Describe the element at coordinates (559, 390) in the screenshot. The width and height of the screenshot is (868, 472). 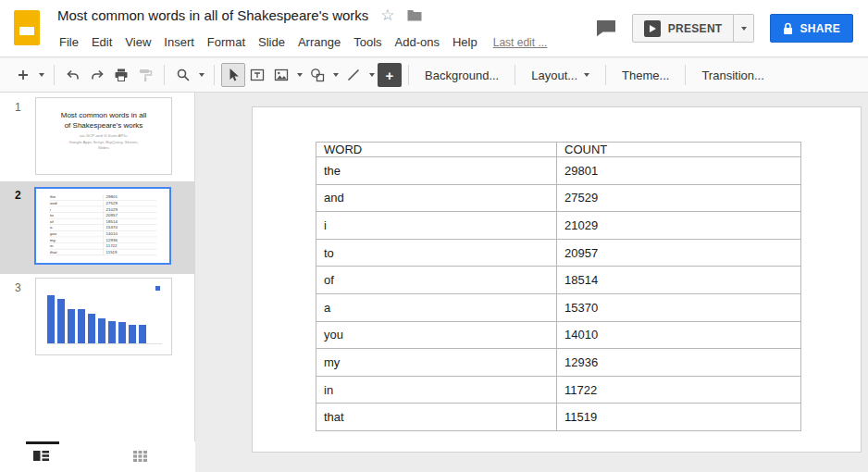
I see `table-row: in11722` at that location.